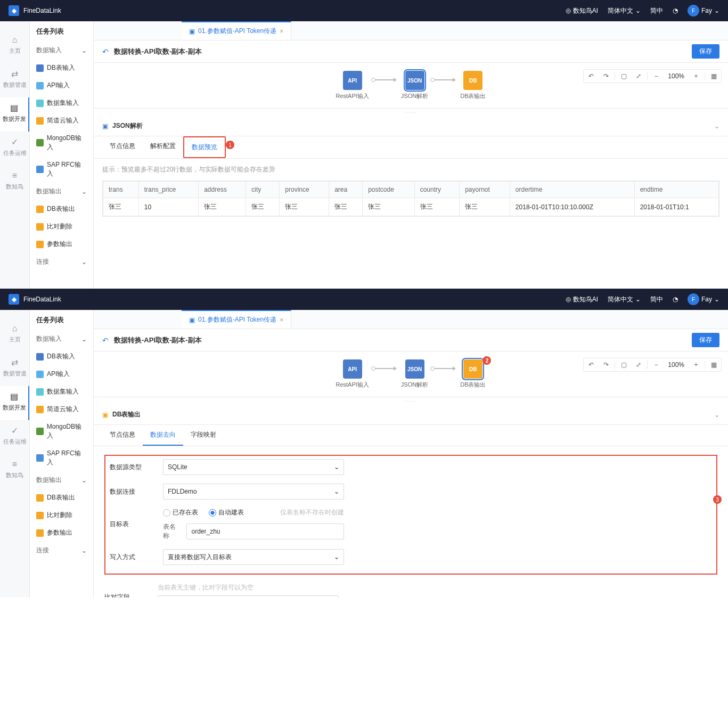  I want to click on config-tab: 数据去向, so click(163, 436).